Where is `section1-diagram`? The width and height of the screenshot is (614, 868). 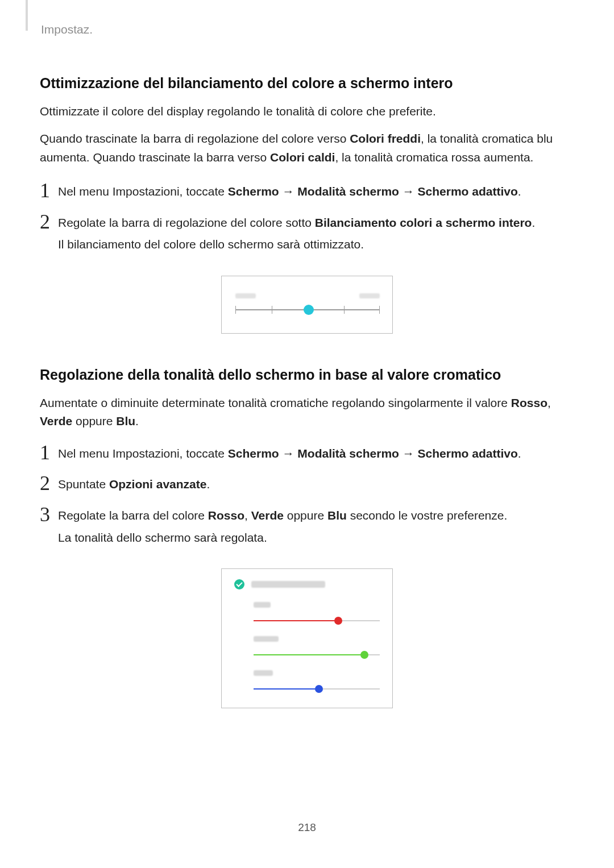 section1-diagram is located at coordinates (307, 305).